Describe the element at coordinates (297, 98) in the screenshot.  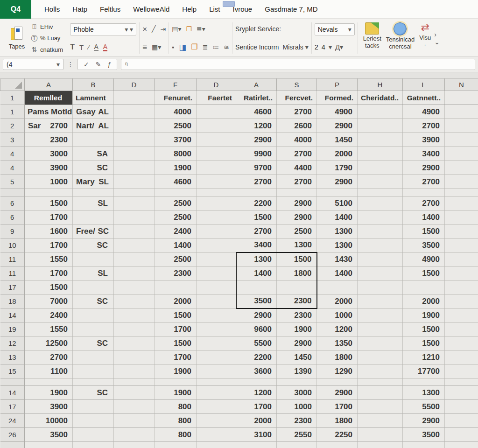
I see `header-cell: Fercvet.` at that location.